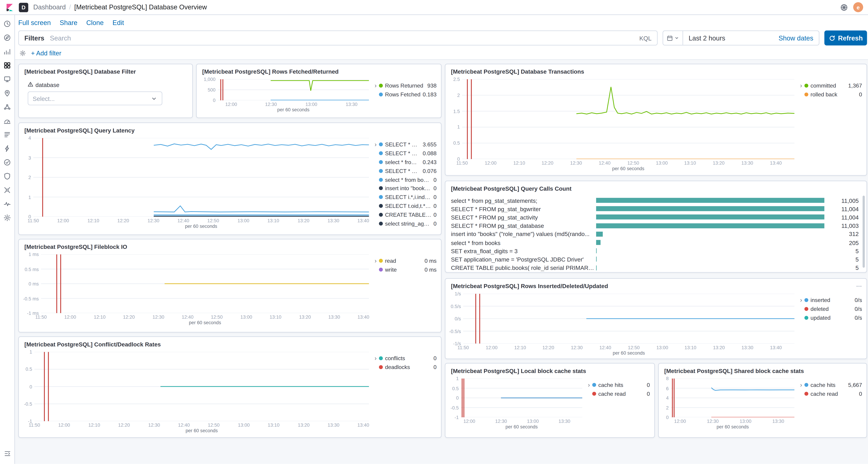  I want to click on legend-item: conflicts0, so click(408, 359).